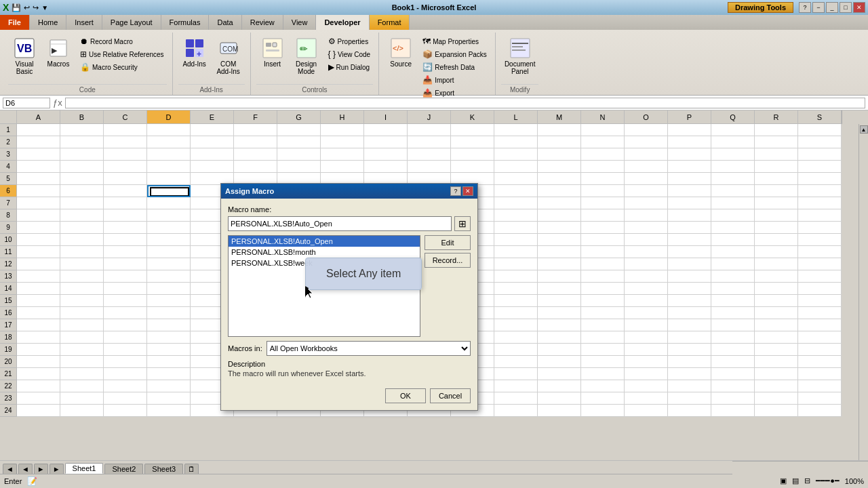  I want to click on row-20: 20, so click(8, 362).